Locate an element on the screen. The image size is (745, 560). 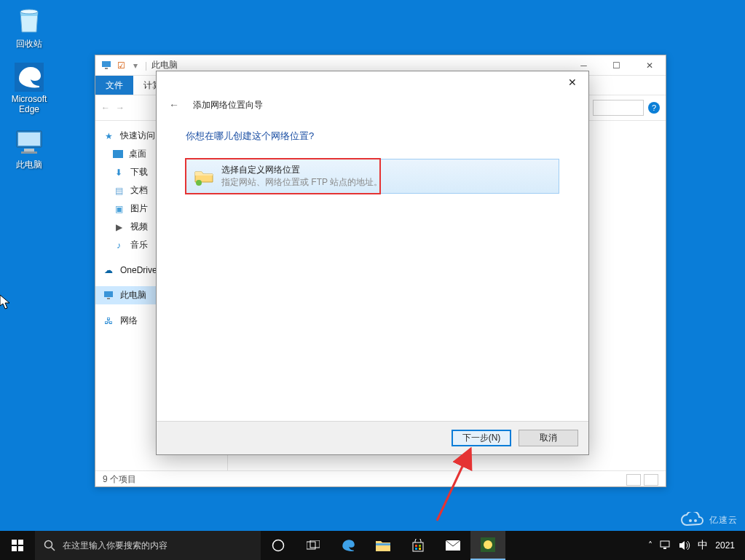
status-bar: 9 个项目 is located at coordinates (380, 479).